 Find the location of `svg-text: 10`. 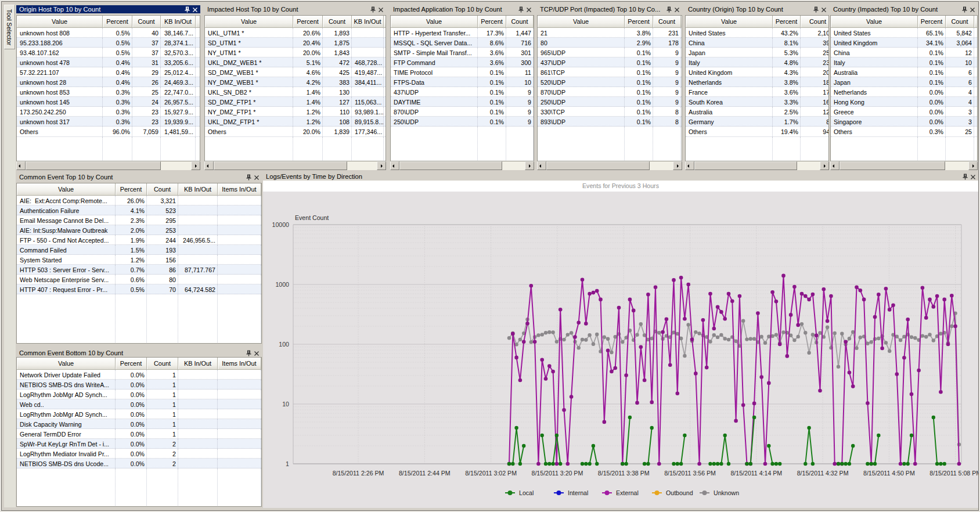

svg-text: 10 is located at coordinates (286, 404).